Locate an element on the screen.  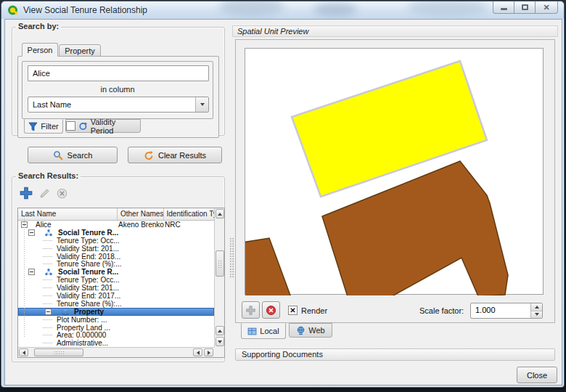
preview-remove-button is located at coordinates (271, 310).